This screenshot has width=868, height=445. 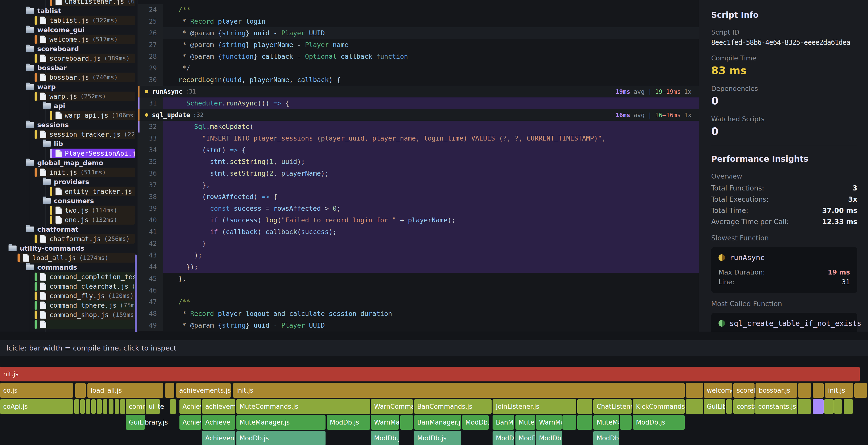 I want to click on tree-file-entity_tracker.js: entity_tracker.js(, so click(x=92, y=191).